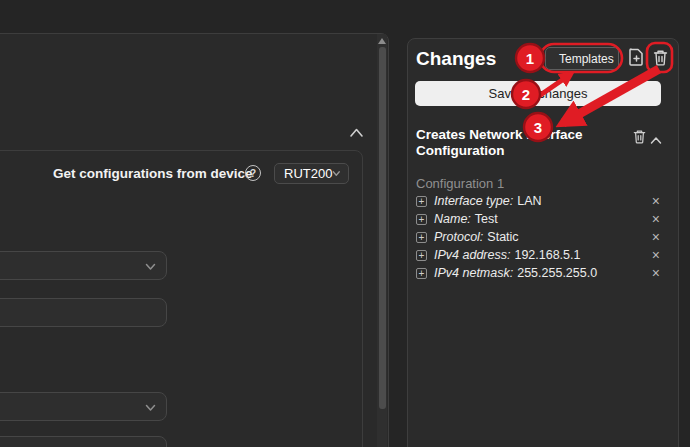 The image size is (690, 447). Describe the element at coordinates (540, 219) in the screenshot. I see `config-row: + Name: Test ×` at that location.